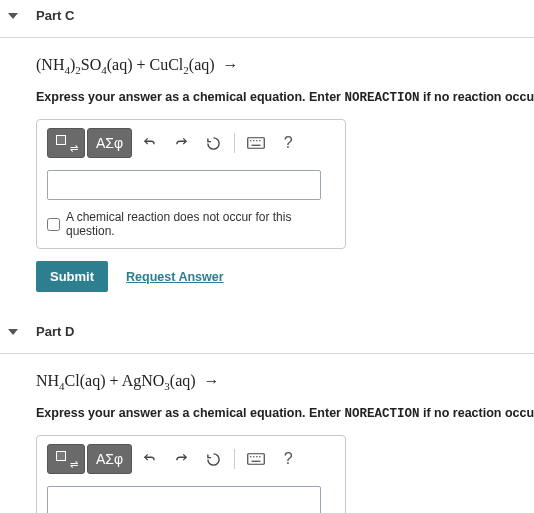 The width and height of the screenshot is (534, 513). I want to click on no-reaction-checkbox, so click(54, 224).